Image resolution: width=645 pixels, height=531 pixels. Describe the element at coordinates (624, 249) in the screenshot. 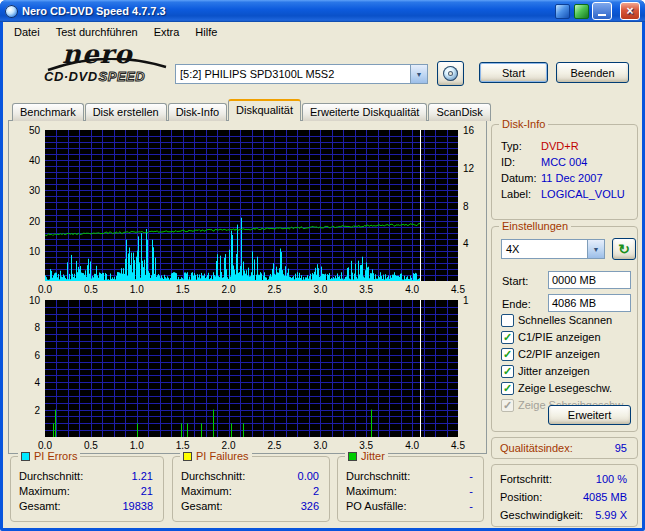

I see `refresh-button: ↻` at that location.